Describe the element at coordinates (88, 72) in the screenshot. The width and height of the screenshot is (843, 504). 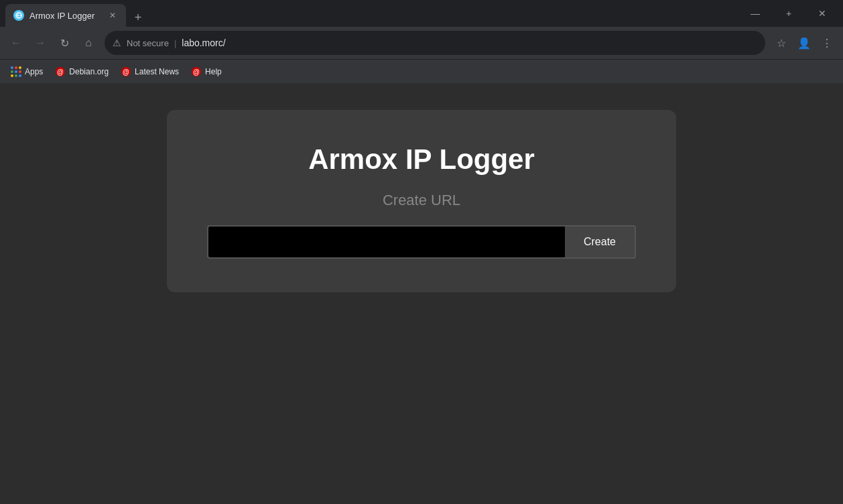
I see `debian-label: Debian.org` at that location.